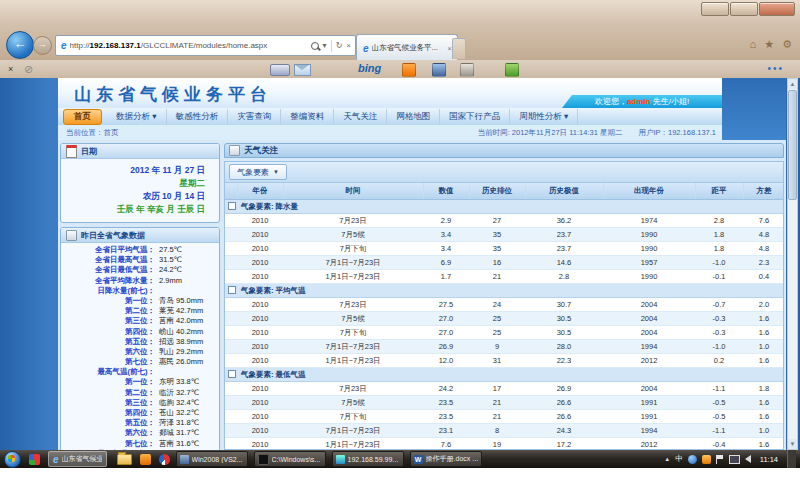 This screenshot has height=500, width=800. I want to click on table-row: 20107月5候23.52126.61991-0.51.6, so click(504, 403).